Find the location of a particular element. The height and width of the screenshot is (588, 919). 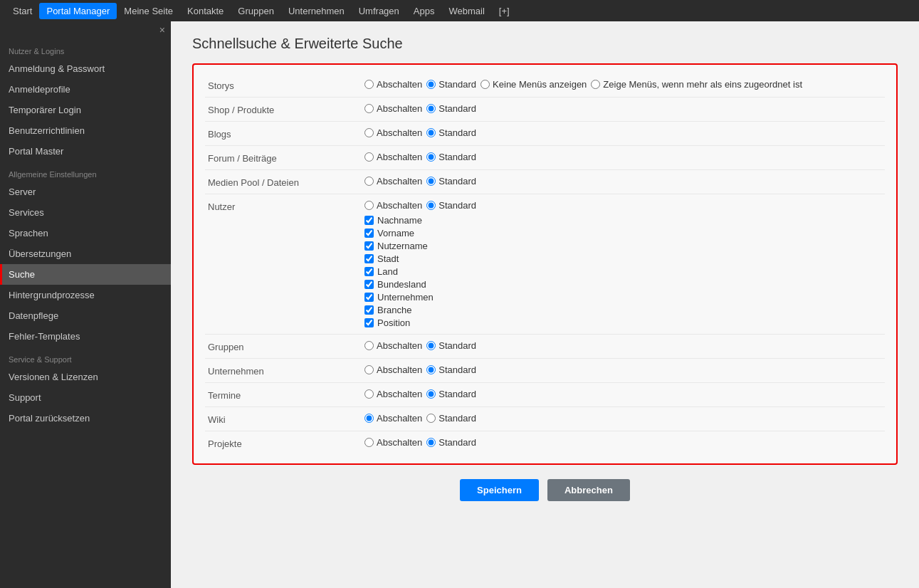

cancel-button: Abbrechen is located at coordinates (589, 490).